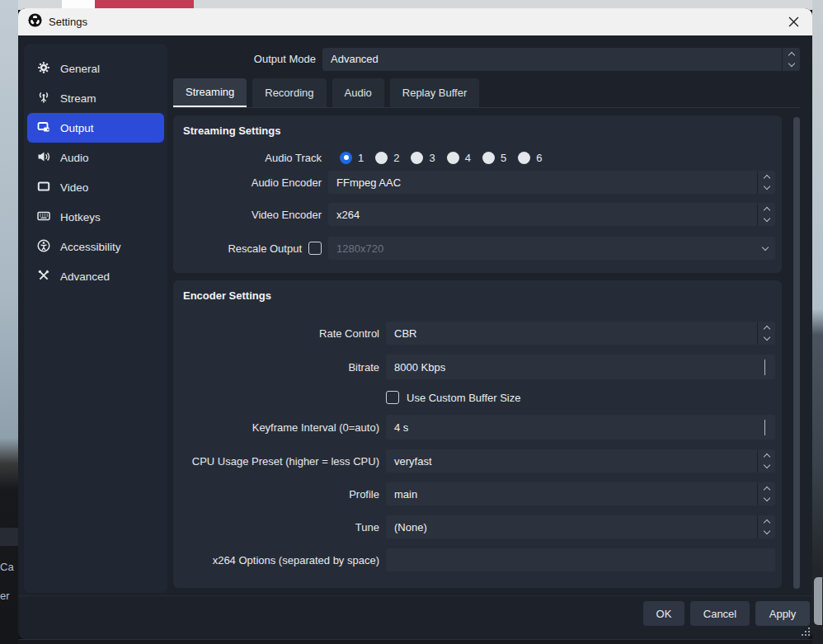 The image size is (823, 644). What do you see at coordinates (581, 333) in the screenshot?
I see `rate-control-select: CBR` at bounding box center [581, 333].